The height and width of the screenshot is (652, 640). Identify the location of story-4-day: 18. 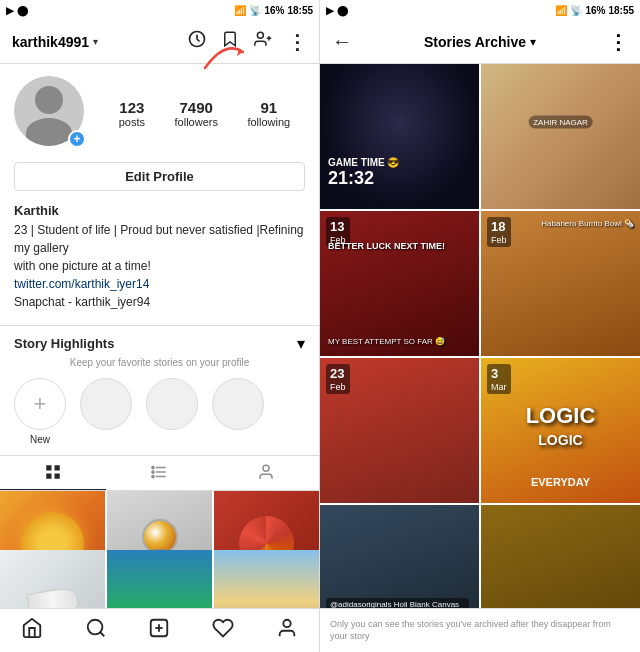
(499, 227).